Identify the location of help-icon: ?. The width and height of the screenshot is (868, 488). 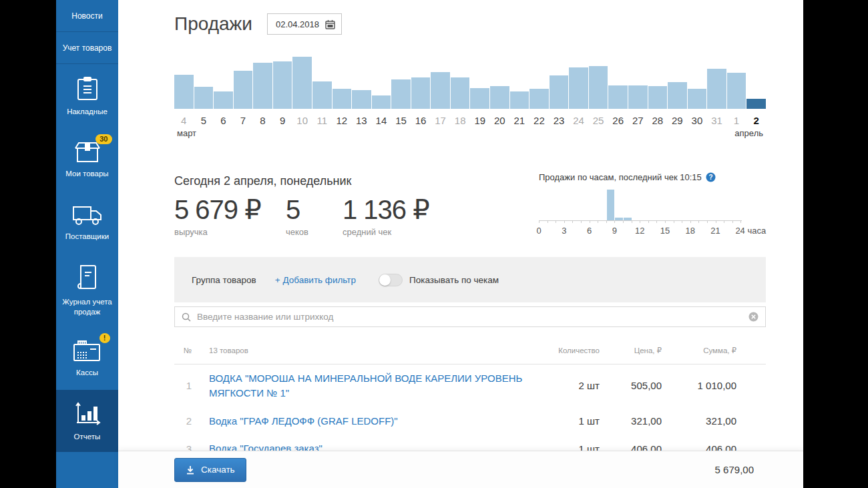
(710, 178).